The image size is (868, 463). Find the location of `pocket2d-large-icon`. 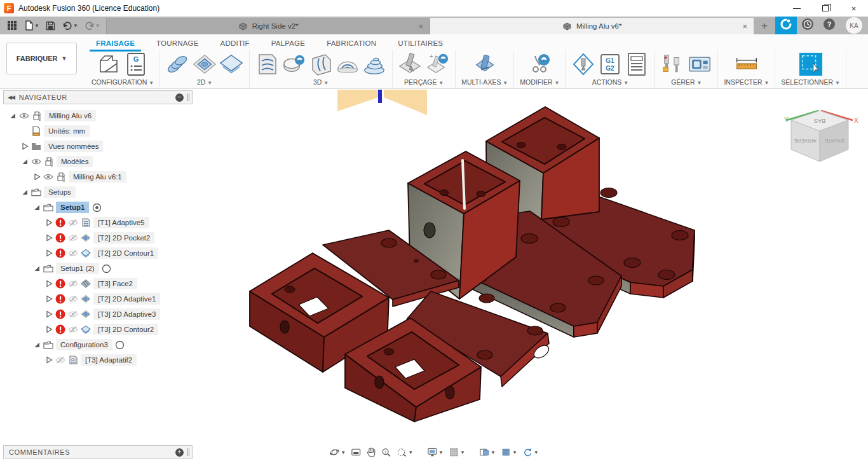

pocket2d-large-icon is located at coordinates (205, 64).